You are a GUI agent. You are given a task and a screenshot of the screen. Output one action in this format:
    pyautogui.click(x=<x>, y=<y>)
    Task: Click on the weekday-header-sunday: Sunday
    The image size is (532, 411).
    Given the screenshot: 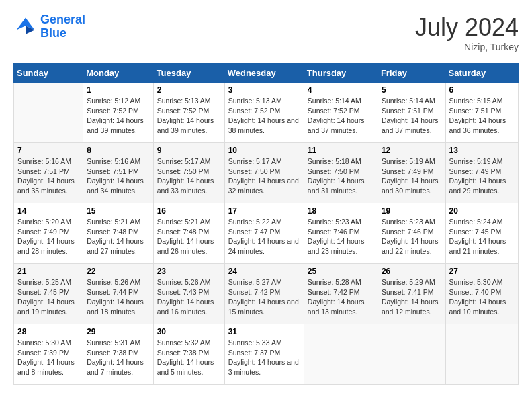 What is the action you would take?
    pyautogui.click(x=48, y=73)
    